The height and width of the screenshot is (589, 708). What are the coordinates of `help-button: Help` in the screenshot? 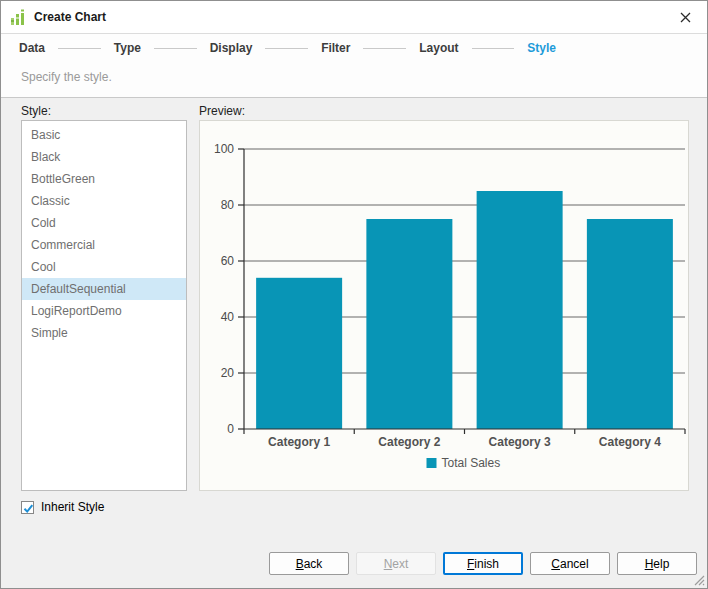 It's located at (657, 564).